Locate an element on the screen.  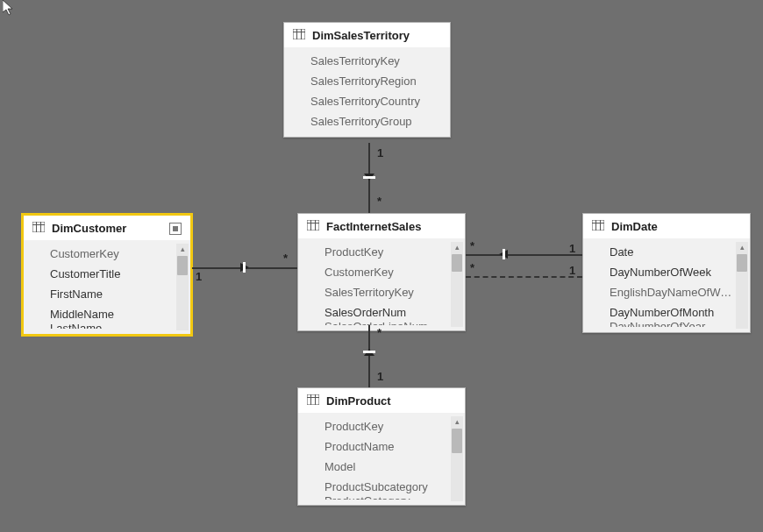
field-item: SalesOrderLineNum is located at coordinates (394, 323).